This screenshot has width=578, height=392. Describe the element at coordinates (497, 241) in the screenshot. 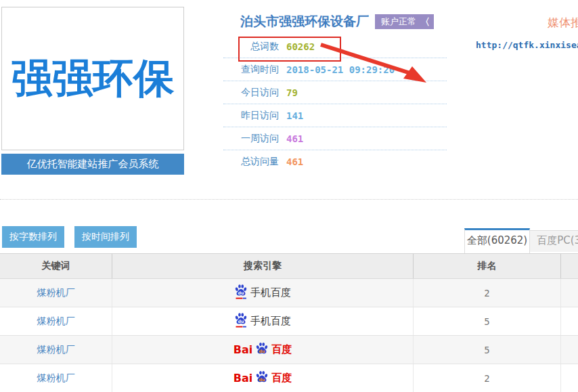

I see `tab-all: 全部(60262)` at that location.